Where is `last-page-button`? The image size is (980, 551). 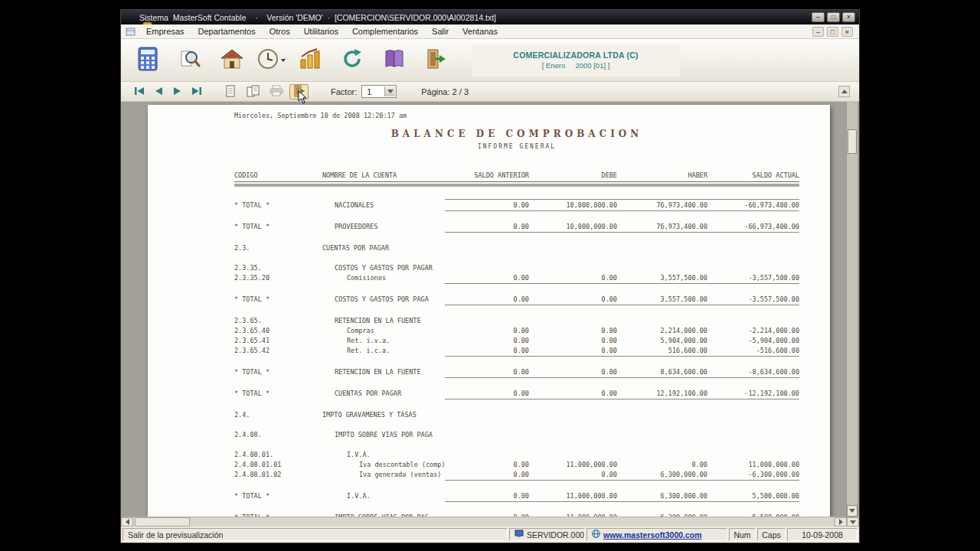 last-page-button is located at coordinates (196, 92).